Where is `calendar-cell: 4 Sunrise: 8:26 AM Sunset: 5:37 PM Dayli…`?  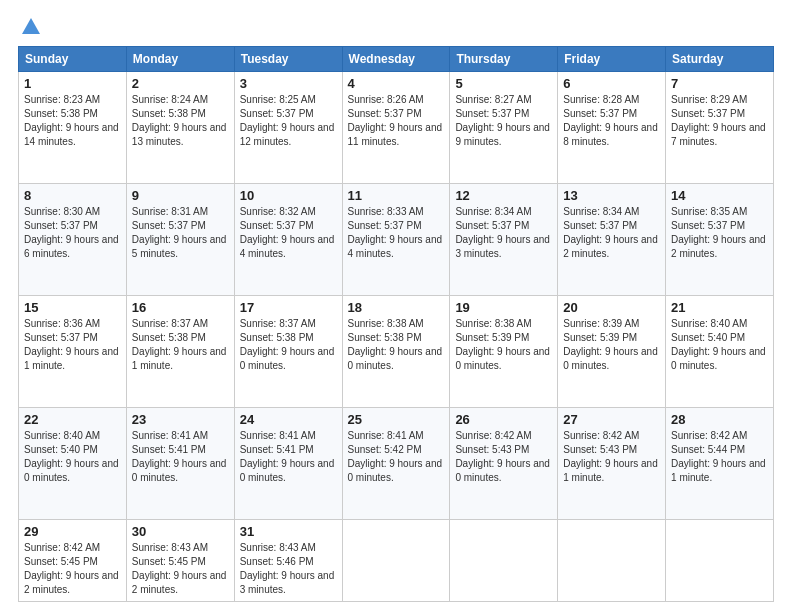 calendar-cell: 4 Sunrise: 8:26 AM Sunset: 5:37 PM Dayli… is located at coordinates (396, 128).